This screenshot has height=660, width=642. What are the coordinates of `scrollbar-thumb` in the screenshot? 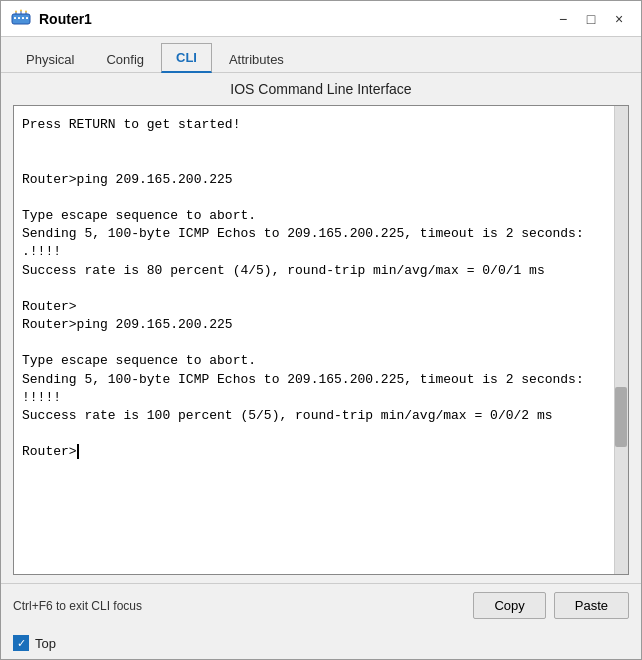 It's located at (621, 417).